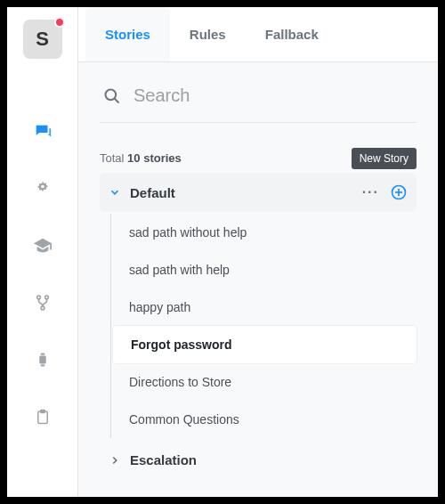 The width and height of the screenshot is (445, 504). What do you see at coordinates (258, 459) in the screenshot?
I see `group-header-escalation: Escalation` at bounding box center [258, 459].